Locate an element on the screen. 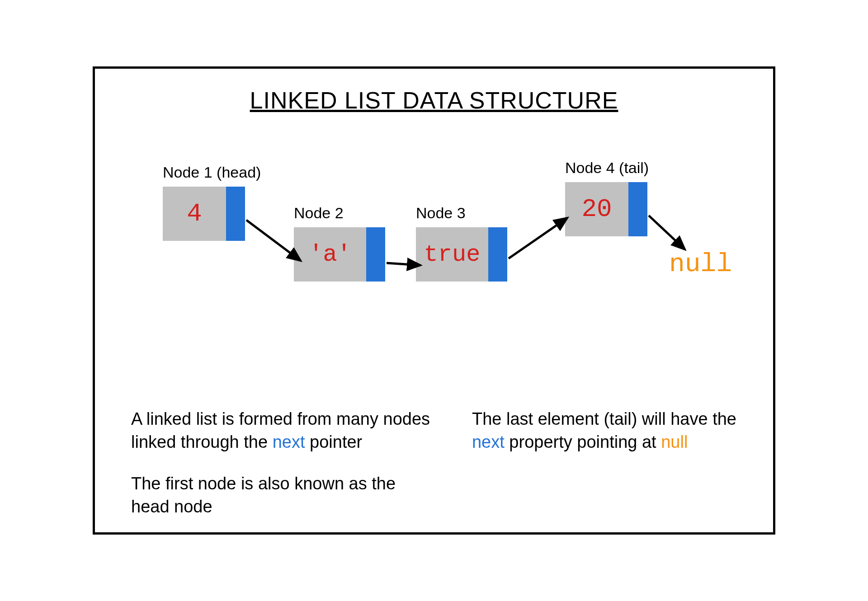 The width and height of the screenshot is (868, 601). node-1-next-pointer is located at coordinates (236, 214).